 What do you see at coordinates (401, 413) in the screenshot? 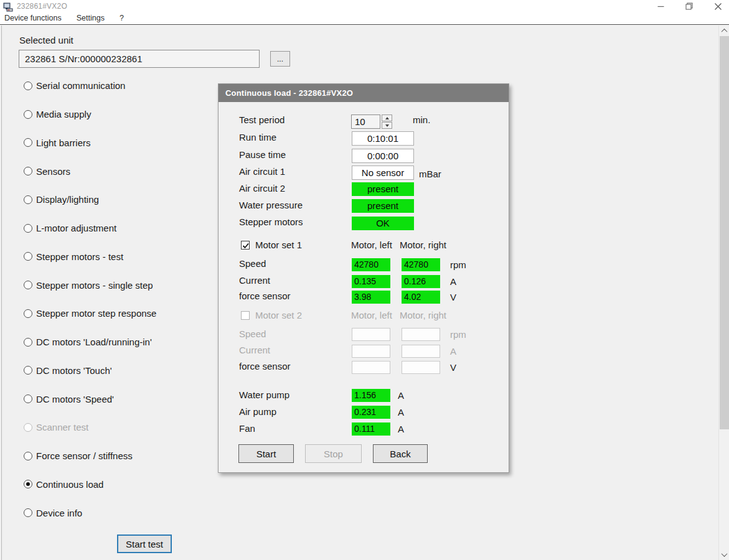
I see `air-pump-unit: A` at bounding box center [401, 413].